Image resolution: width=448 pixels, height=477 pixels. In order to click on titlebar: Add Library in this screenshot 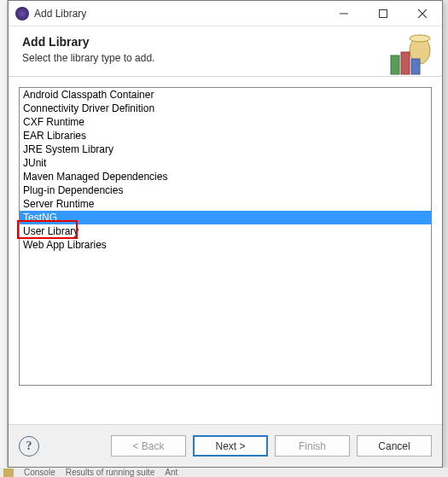, I will do `click(225, 14)`.